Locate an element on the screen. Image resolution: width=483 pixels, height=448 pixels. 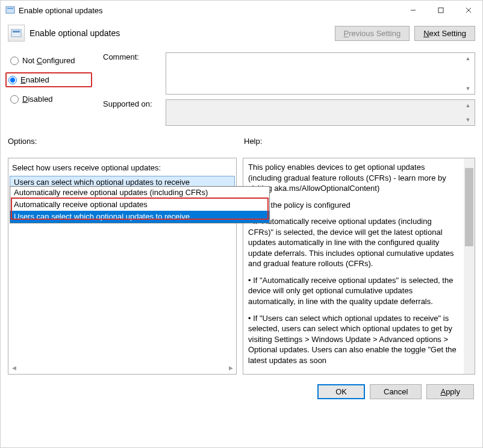
ok-button: OK is located at coordinates (341, 391).